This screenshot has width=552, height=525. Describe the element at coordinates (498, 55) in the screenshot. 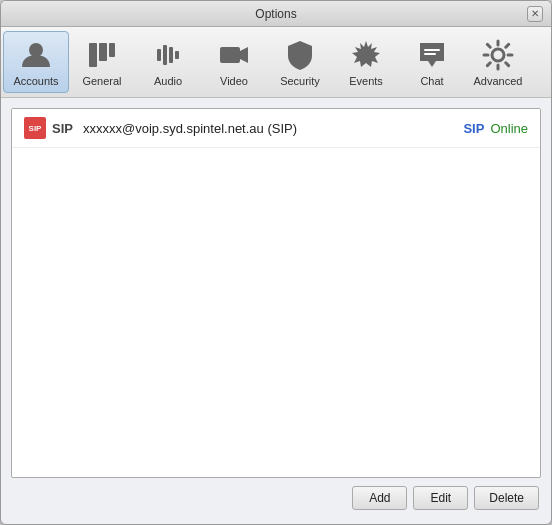

I see `advanced-icon` at that location.